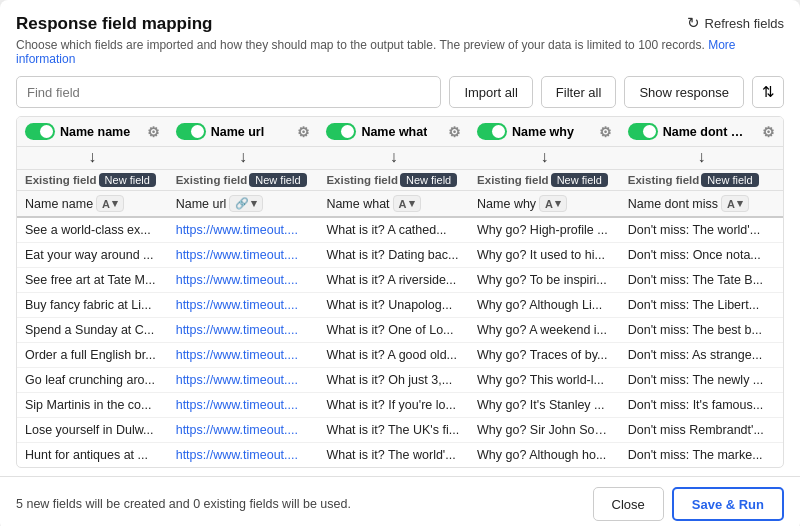  I want to click on modal-header: Response field mapping ↻ Refresh fields, so click(400, 17).